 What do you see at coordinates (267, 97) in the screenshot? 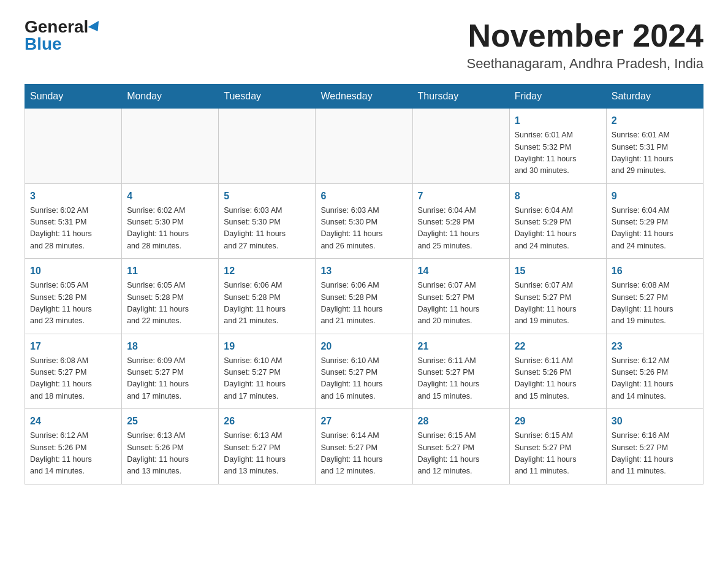
I see `weekday-header-tuesday: Tuesday` at bounding box center [267, 97].